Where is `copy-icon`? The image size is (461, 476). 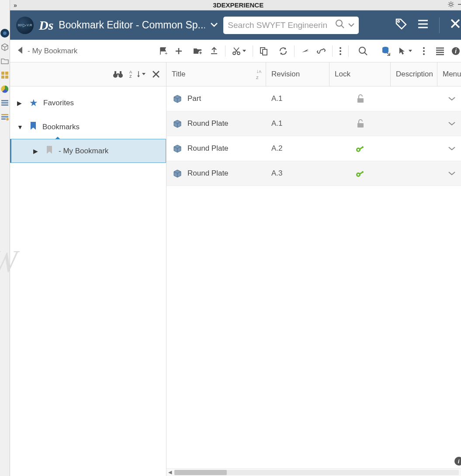
copy-icon is located at coordinates (264, 51).